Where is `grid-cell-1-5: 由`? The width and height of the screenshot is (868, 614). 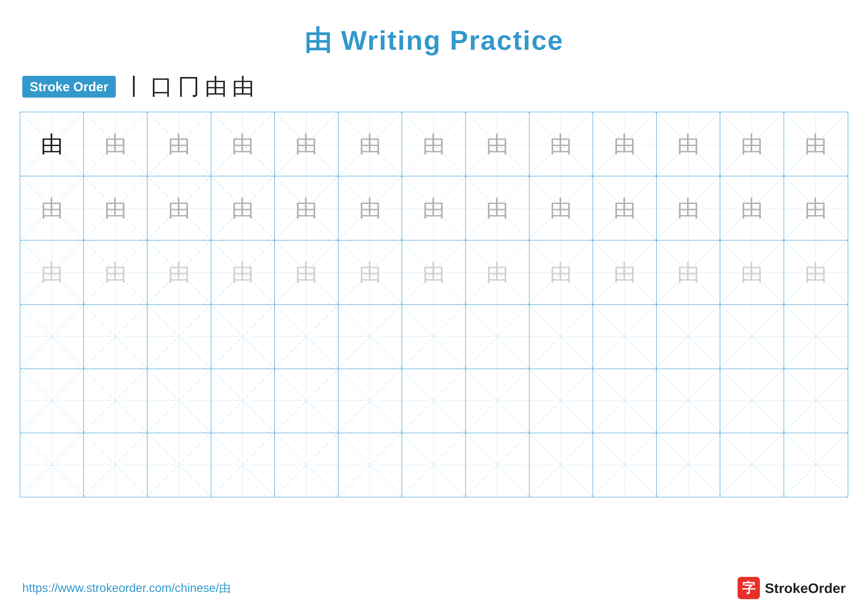
grid-cell-1-5: 由 is located at coordinates (370, 208).